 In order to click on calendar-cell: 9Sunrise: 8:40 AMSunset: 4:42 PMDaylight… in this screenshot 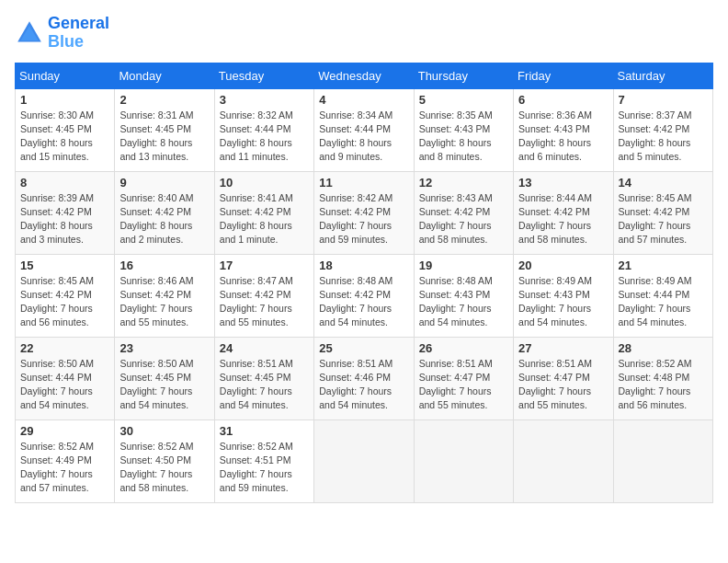, I will do `click(165, 213)`.